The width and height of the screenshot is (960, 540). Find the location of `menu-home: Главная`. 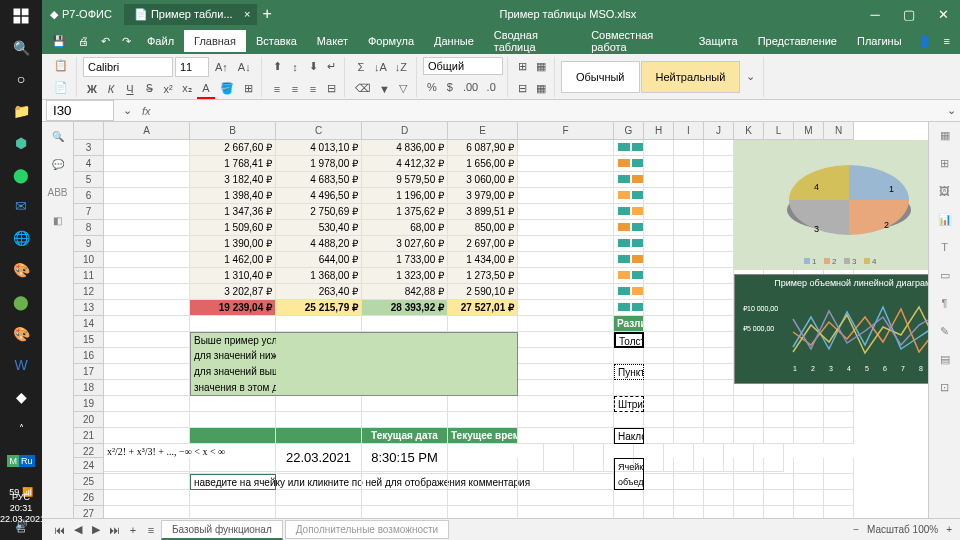

menu-home: Главная is located at coordinates (215, 41).